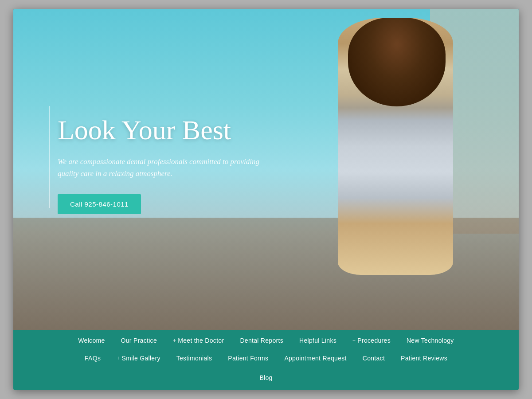  What do you see at coordinates (99, 204) in the screenshot?
I see `call-cta-button: Call 925-846-1011` at bounding box center [99, 204].